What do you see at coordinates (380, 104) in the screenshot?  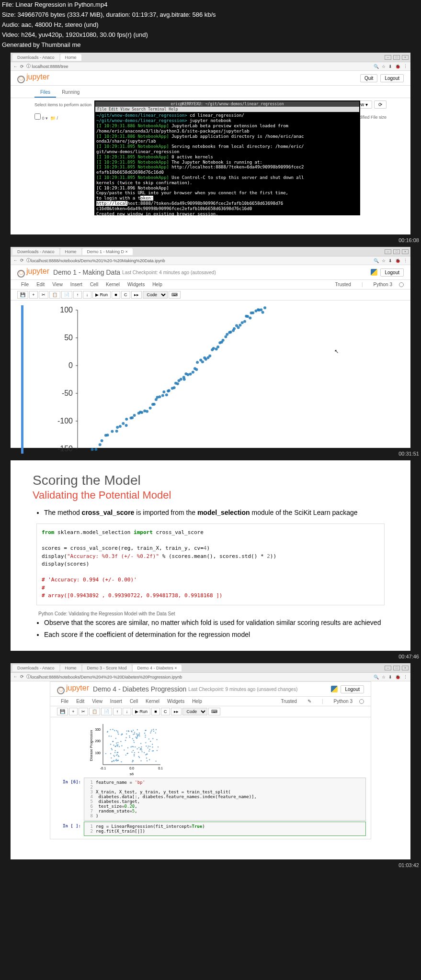 I see `refresh-button: ⟳` at bounding box center [380, 104].